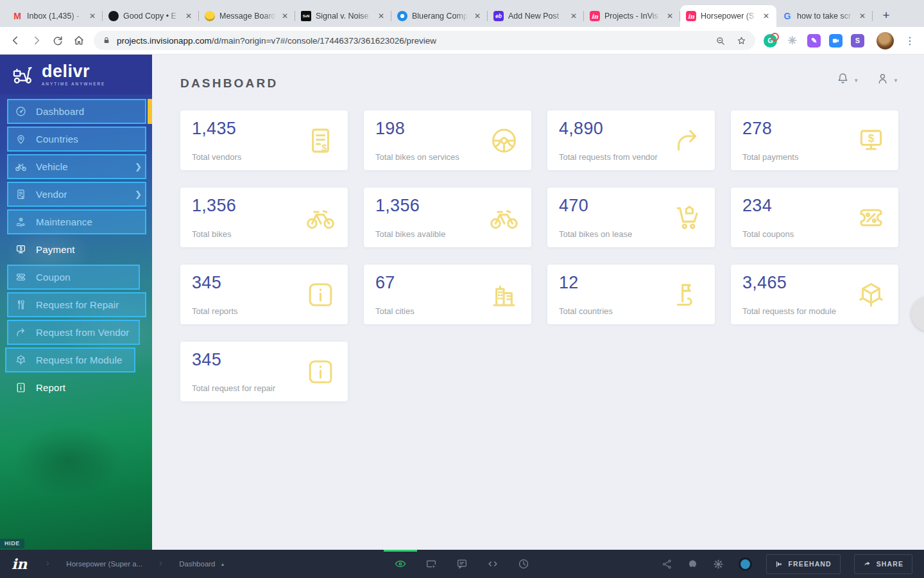  What do you see at coordinates (504, 294) in the screenshot?
I see `buildings-icon` at bounding box center [504, 294].